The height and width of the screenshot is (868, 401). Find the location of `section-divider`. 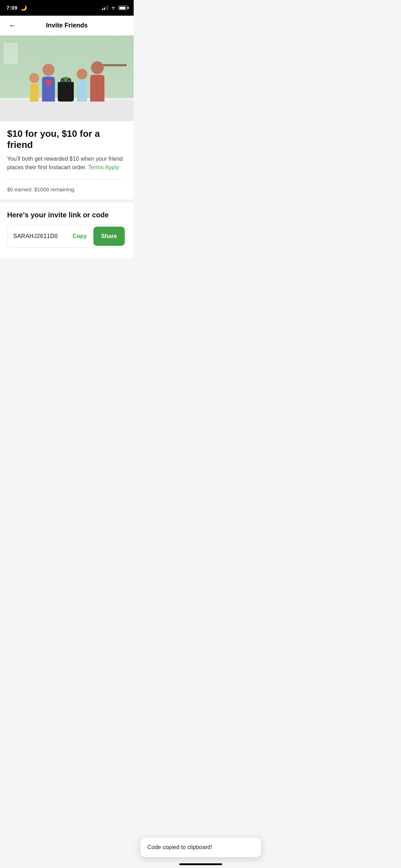

section-divider is located at coordinates (67, 201).